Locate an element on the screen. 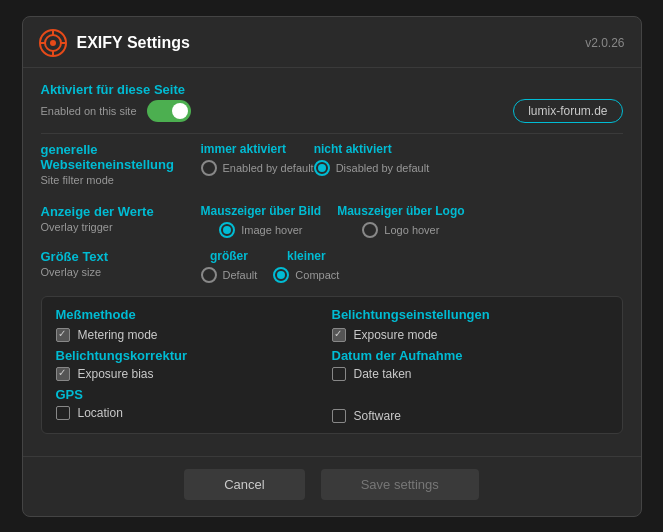 This screenshot has width=663, height=532. metering-mode-label: Metering mode is located at coordinates (118, 335).